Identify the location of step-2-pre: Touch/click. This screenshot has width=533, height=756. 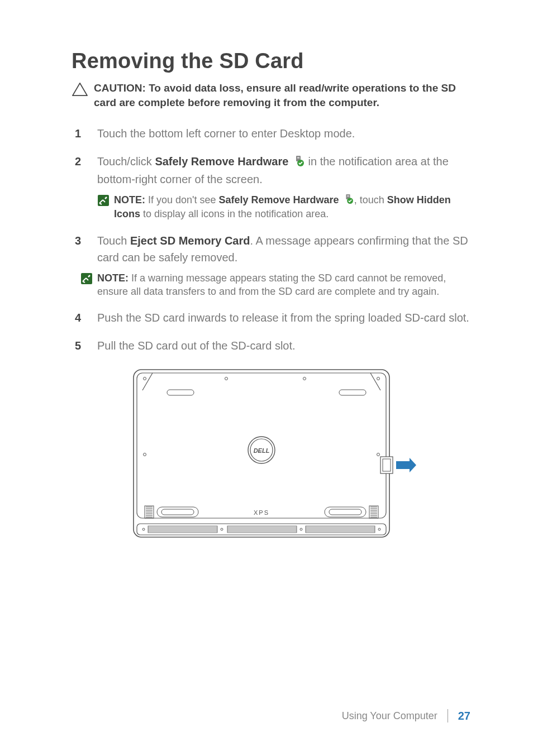
(126, 161).